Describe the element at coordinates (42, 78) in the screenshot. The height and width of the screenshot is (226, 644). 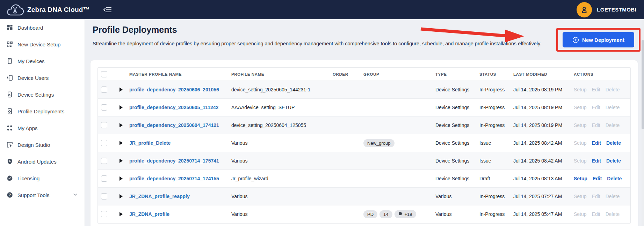
I see `sidebar-item-device-users: Device Users` at that location.